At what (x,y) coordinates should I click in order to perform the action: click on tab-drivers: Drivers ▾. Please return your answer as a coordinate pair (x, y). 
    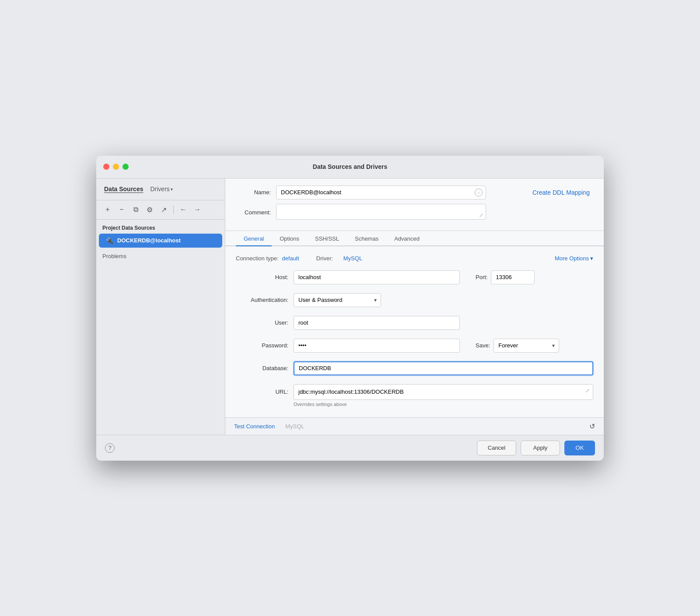
    Looking at the image, I should click on (161, 189).